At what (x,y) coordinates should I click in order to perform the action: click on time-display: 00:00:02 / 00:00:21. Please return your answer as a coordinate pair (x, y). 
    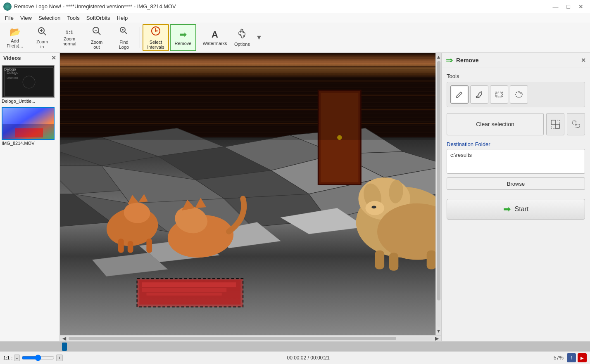
    Looking at the image, I should click on (308, 358).